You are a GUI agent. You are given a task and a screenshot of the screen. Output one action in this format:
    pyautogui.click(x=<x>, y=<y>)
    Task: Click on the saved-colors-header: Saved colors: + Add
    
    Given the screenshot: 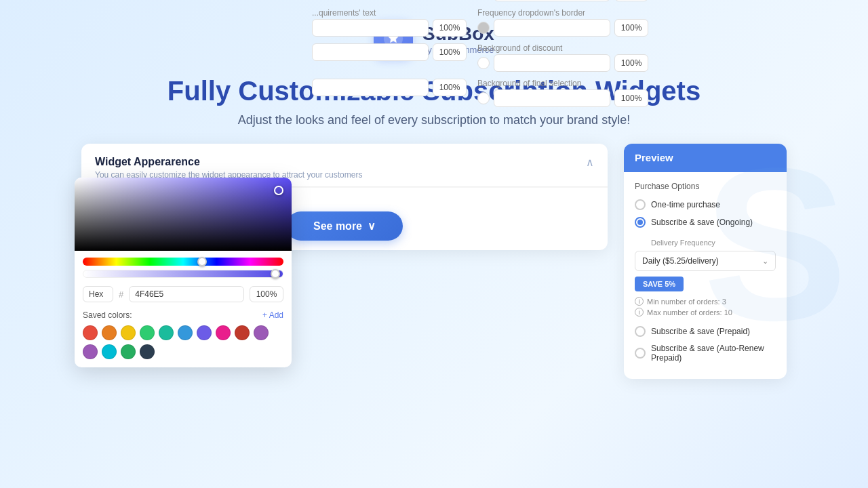 What is the action you would take?
    pyautogui.click(x=183, y=315)
    